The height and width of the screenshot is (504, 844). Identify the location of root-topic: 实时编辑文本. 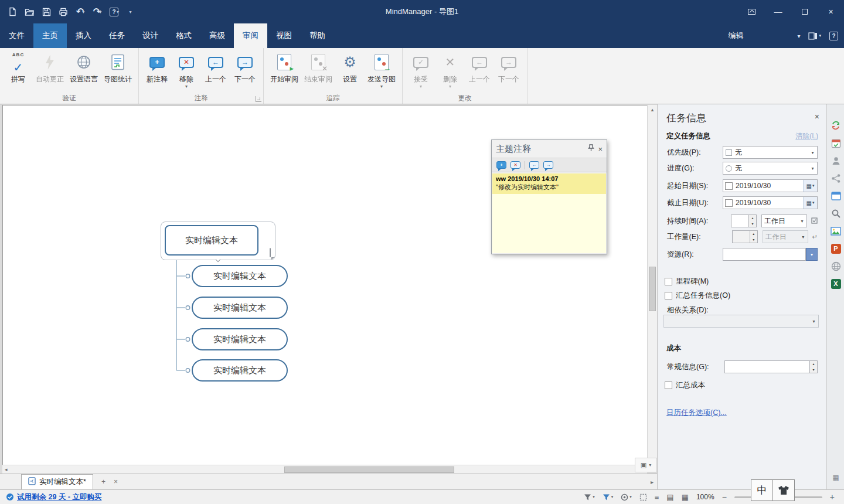
(212, 240).